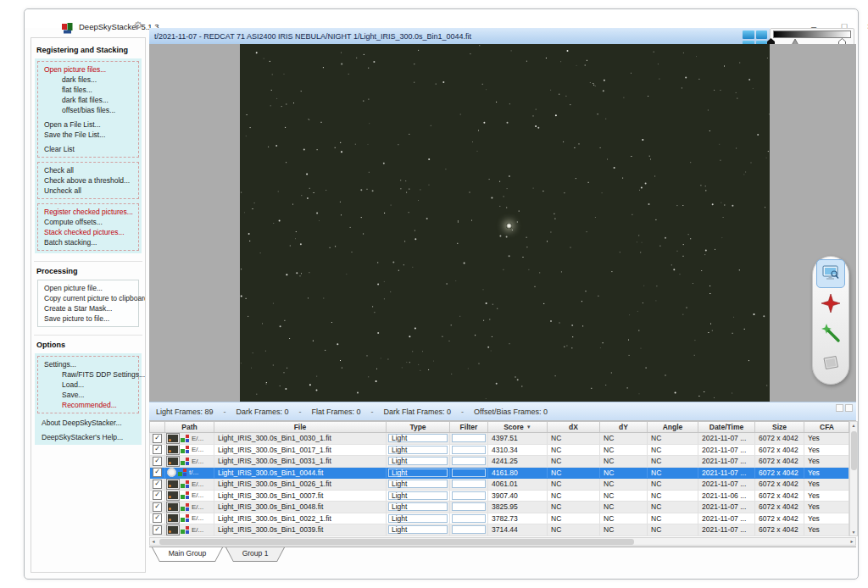 This screenshot has height=588, width=868. What do you see at coordinates (88, 298) in the screenshot?
I see `sidebar-link: Copy current picture to clipboard` at bounding box center [88, 298].